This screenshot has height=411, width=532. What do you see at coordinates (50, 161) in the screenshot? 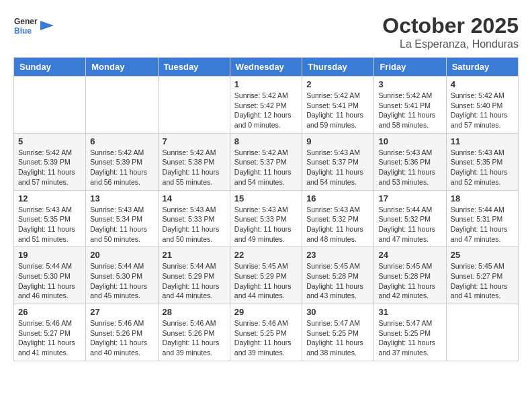
I see `calendar-cell: 5Sunrise: 5:42 AM Sunset: 5:39 PM Daylig…` at bounding box center [50, 161].